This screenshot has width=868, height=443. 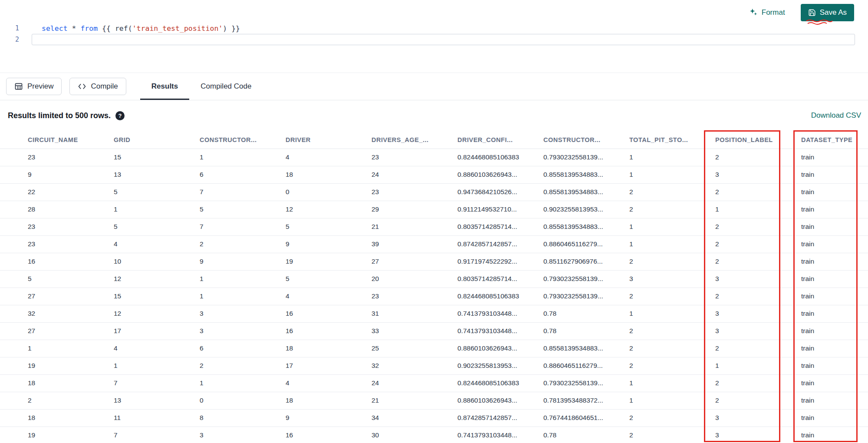 I want to click on preview-button: Preview, so click(x=34, y=86).